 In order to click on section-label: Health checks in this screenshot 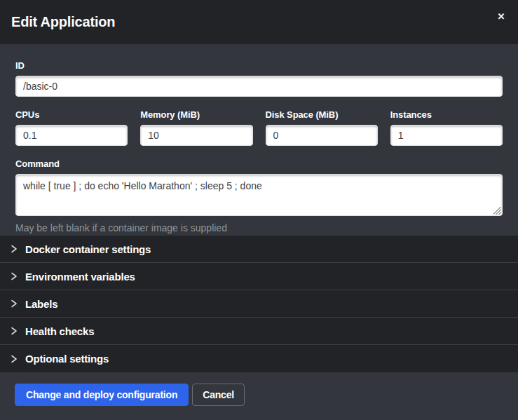, I will do `click(60, 331)`.